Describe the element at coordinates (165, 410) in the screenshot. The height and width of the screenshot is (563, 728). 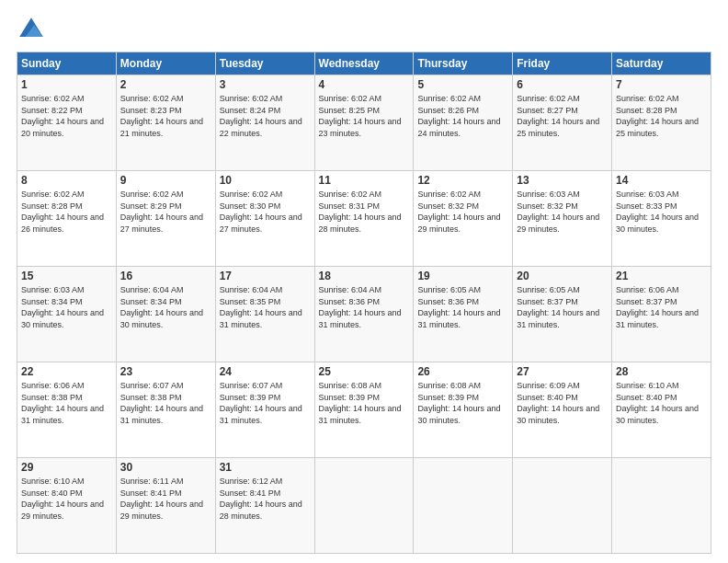
I see `calendar-cell: 23 Sunrise: 6:07 AMSunset: 8:38 PMDaylig…` at that location.